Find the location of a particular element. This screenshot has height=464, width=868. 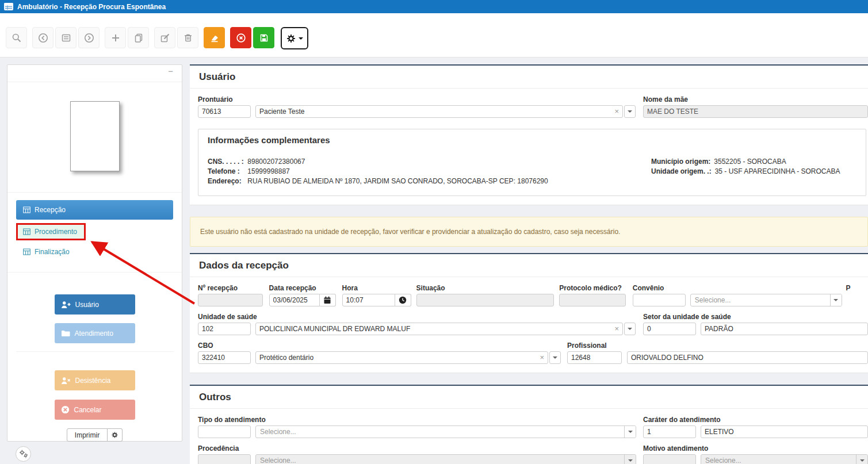

situacao-label: Situação is located at coordinates (485, 288).